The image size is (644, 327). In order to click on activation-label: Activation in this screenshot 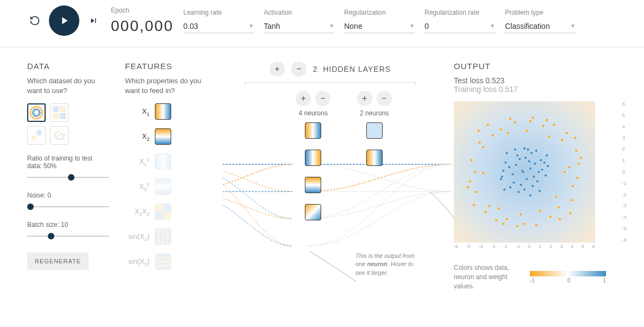, I will do `click(299, 13)`.